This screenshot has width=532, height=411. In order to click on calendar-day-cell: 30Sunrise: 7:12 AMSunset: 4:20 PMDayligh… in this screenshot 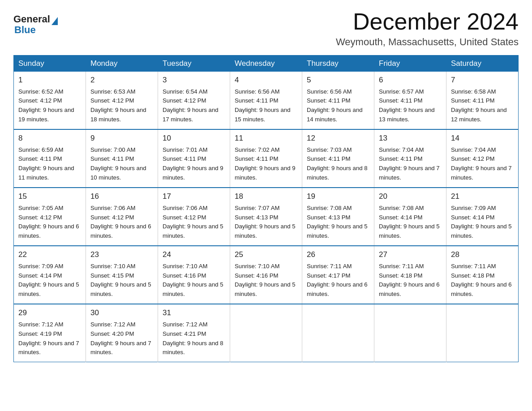, I will do `click(122, 333)`.